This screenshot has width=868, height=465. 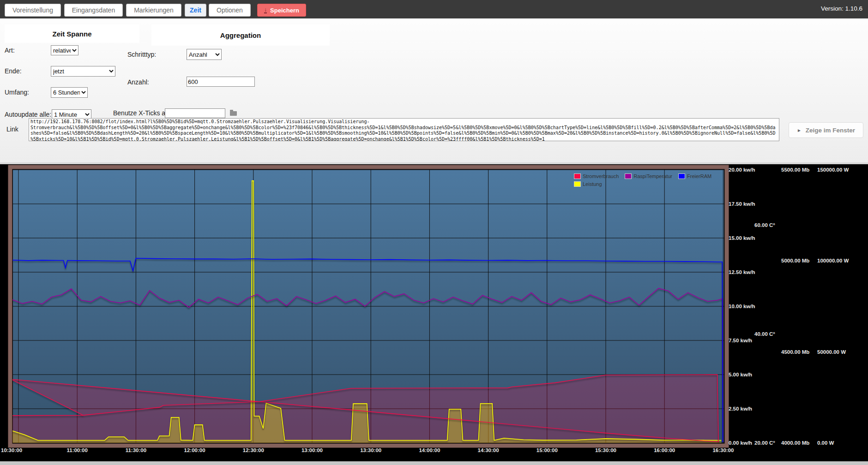 I want to click on x-axis-tick-label: 14:00:00, so click(x=429, y=450).